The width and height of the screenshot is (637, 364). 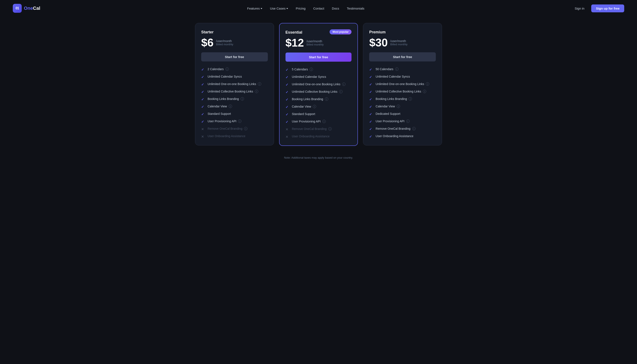 I want to click on nav-link-use-cases: Use Cases, so click(x=279, y=8).